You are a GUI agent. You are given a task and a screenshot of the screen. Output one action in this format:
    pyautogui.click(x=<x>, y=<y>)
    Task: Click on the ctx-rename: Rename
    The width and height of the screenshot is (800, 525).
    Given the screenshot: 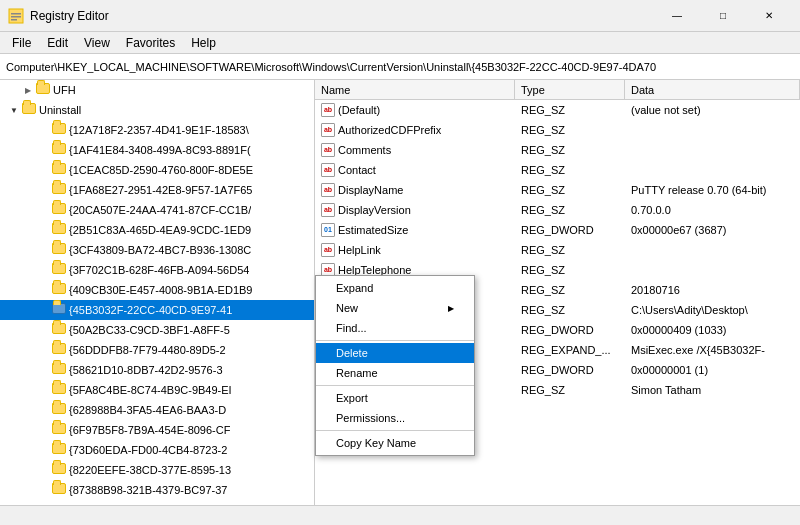 What is the action you would take?
    pyautogui.click(x=395, y=373)
    